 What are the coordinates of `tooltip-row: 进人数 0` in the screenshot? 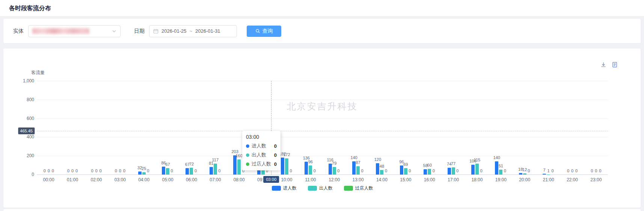 It's located at (261, 146).